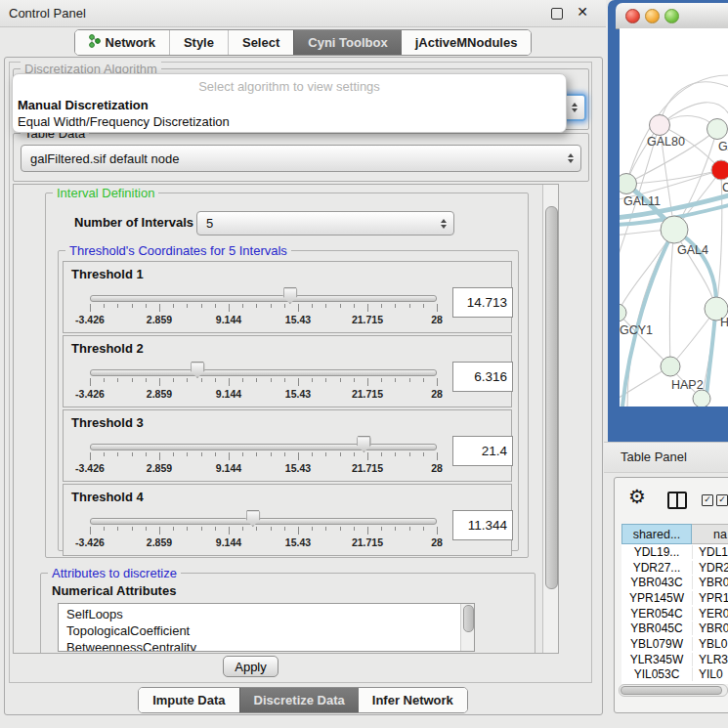  I want to click on tab-jactivemnodules: jActiveMNodules, so click(467, 43).